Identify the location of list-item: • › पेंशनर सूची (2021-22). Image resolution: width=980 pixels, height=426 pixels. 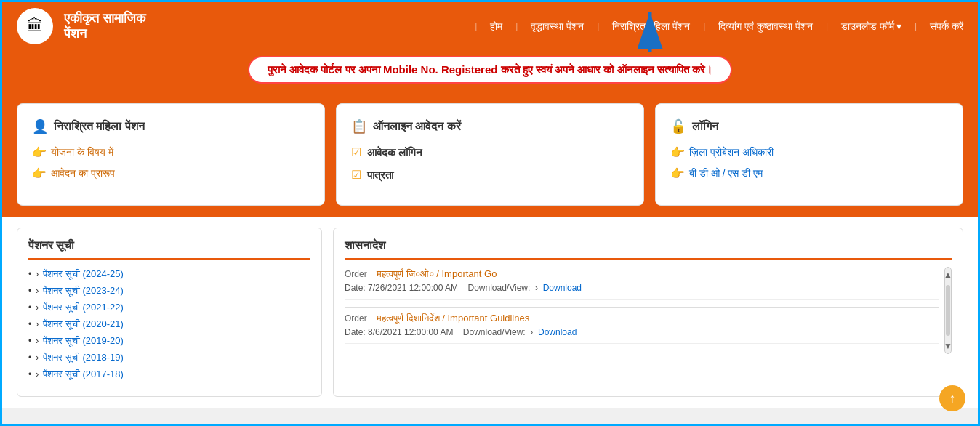
(169, 308).